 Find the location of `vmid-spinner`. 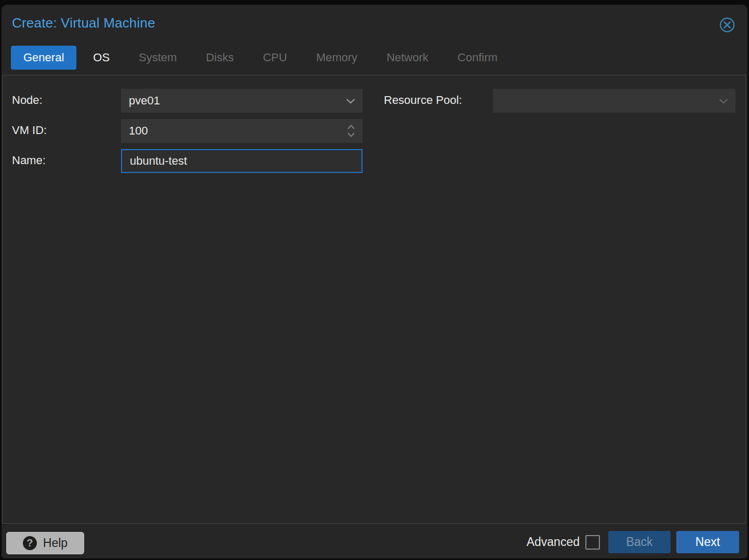

vmid-spinner is located at coordinates (242, 131).